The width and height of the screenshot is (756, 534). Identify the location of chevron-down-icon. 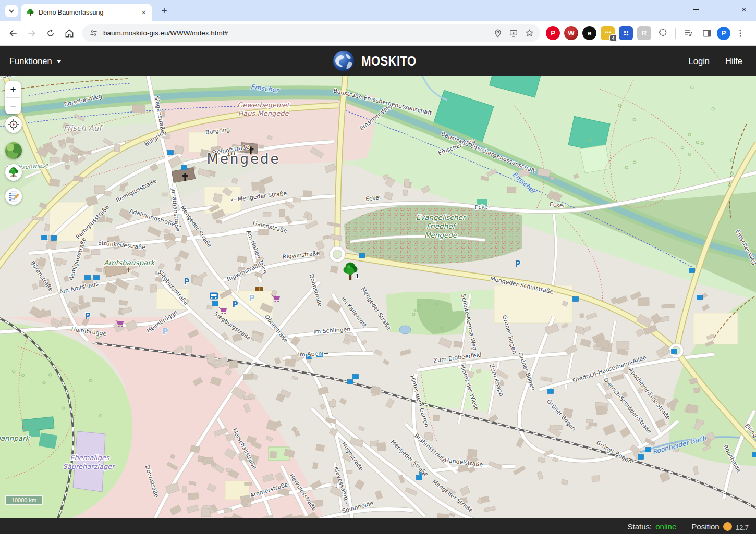
(11, 11).